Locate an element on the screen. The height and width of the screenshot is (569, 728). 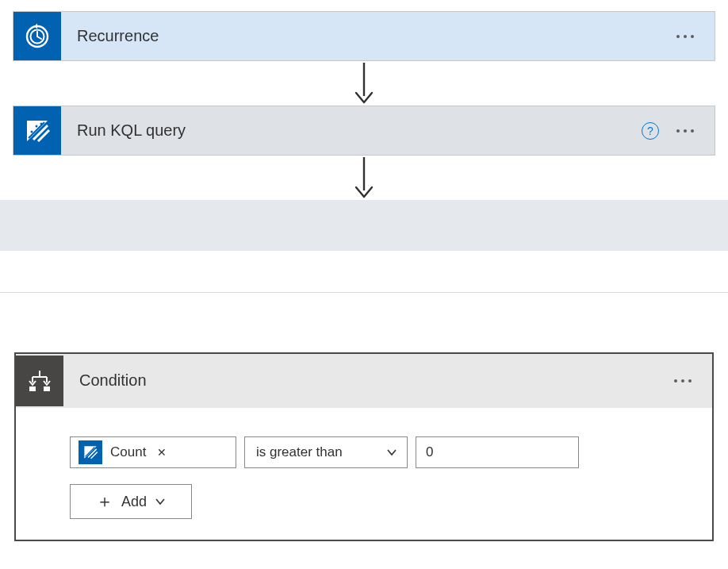
kql-help-button: ? is located at coordinates (650, 131).